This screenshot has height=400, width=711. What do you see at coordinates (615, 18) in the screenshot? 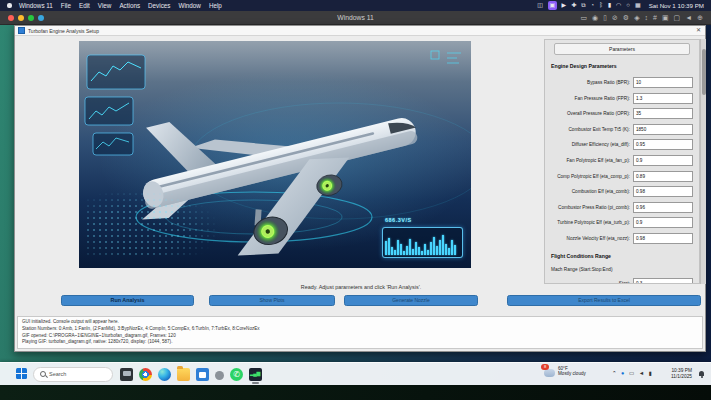
I see `usb-disabled-icon: ⊘` at bounding box center [615, 18].